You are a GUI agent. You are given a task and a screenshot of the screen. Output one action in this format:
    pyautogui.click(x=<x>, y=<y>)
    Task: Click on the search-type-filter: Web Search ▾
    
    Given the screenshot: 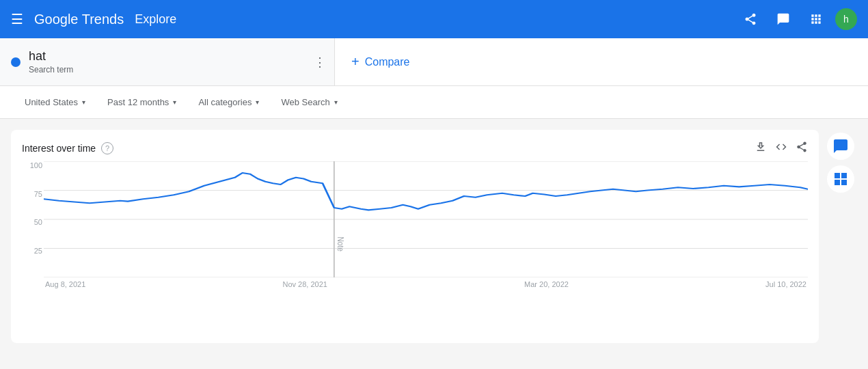 What is the action you would take?
    pyautogui.click(x=309, y=102)
    